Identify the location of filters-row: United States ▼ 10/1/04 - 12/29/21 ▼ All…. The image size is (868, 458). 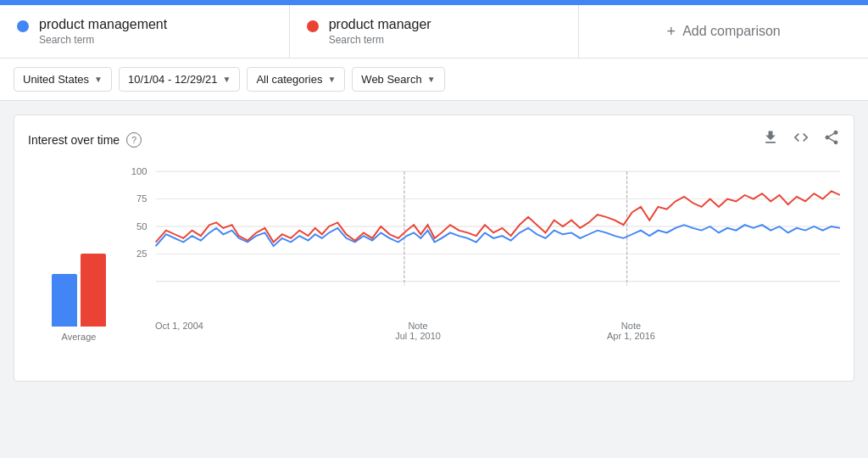
(434, 80).